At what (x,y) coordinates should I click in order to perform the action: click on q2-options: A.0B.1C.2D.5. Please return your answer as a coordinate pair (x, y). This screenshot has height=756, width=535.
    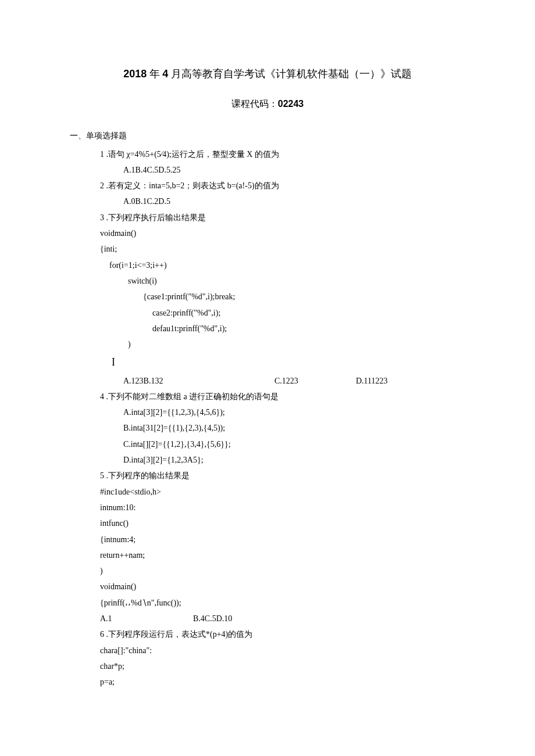
    Looking at the image, I should click on (268, 201).